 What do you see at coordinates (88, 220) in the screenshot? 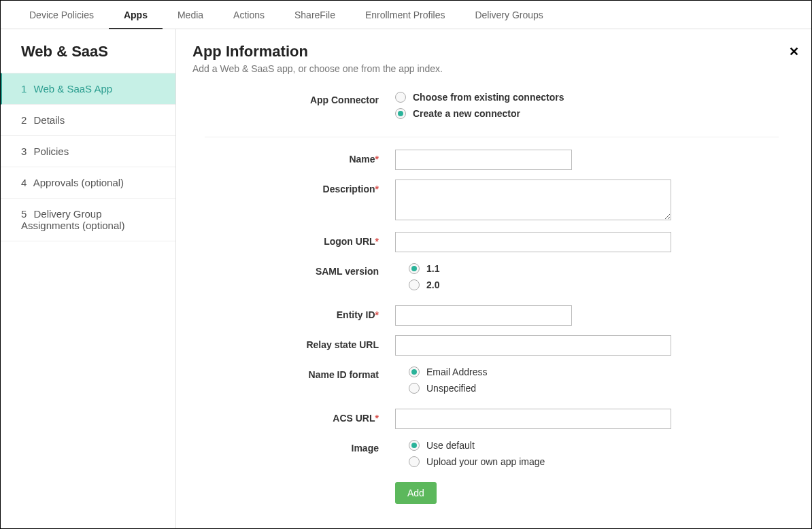
I see `step-delivery-group-assignments: 5 Delivery Group Assignments (optional)` at bounding box center [88, 220].